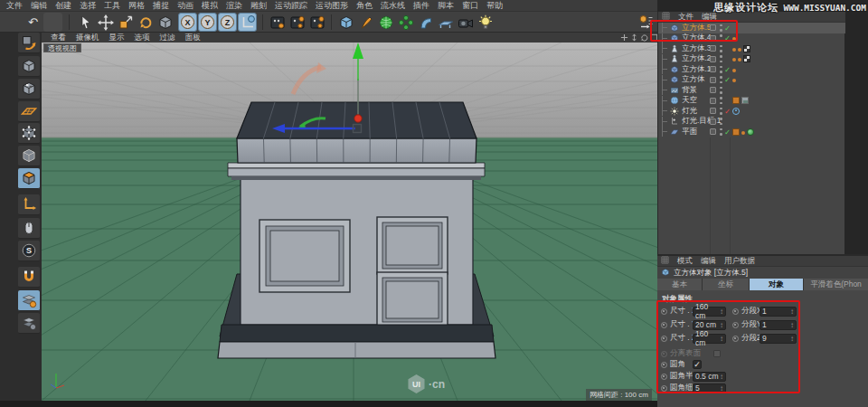  I want to click on render-settings-icon, so click(297, 22).